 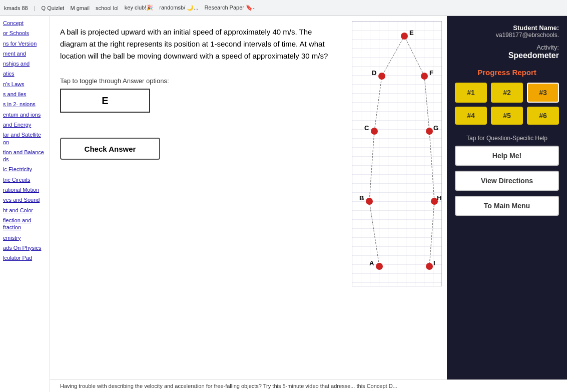 What do you see at coordinates (434, 263) in the screenshot?
I see `svg-text: I` at bounding box center [434, 263].